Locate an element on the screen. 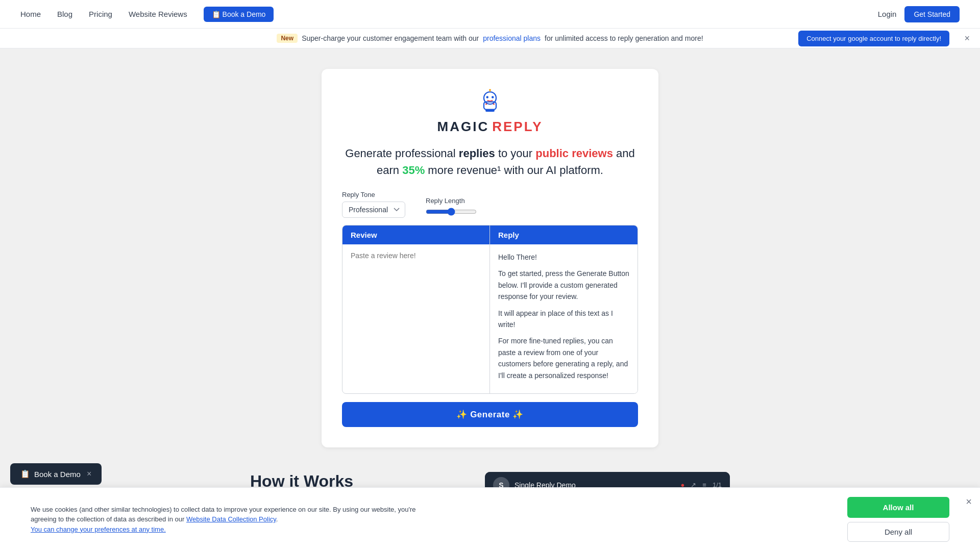 The width and height of the screenshot is (980, 551). cookie-close-button: × is located at coordinates (969, 502).